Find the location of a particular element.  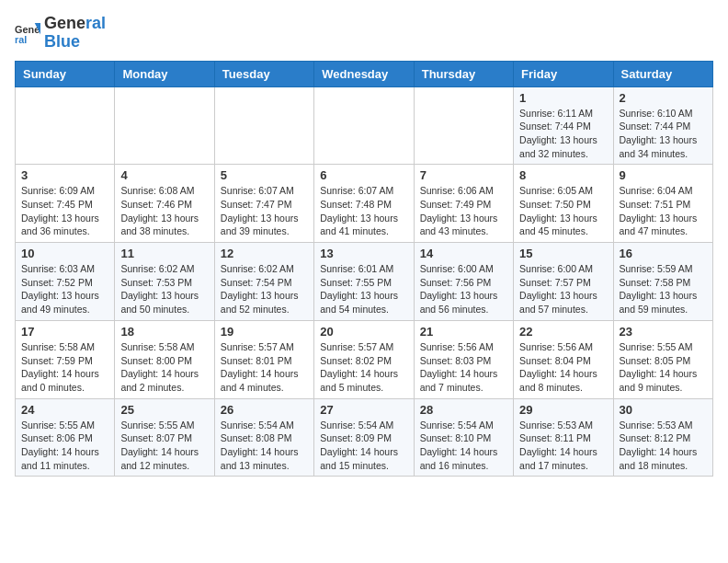

day-number: 30 is located at coordinates (664, 410).